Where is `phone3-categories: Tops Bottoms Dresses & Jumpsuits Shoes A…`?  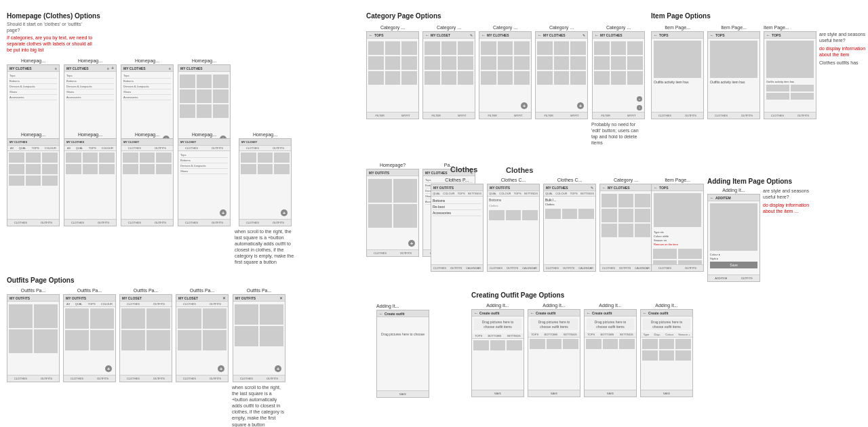
phone3-categories: Tops Bottoms Dresses & Jumpsuits Shoes A… is located at coordinates (147, 87).